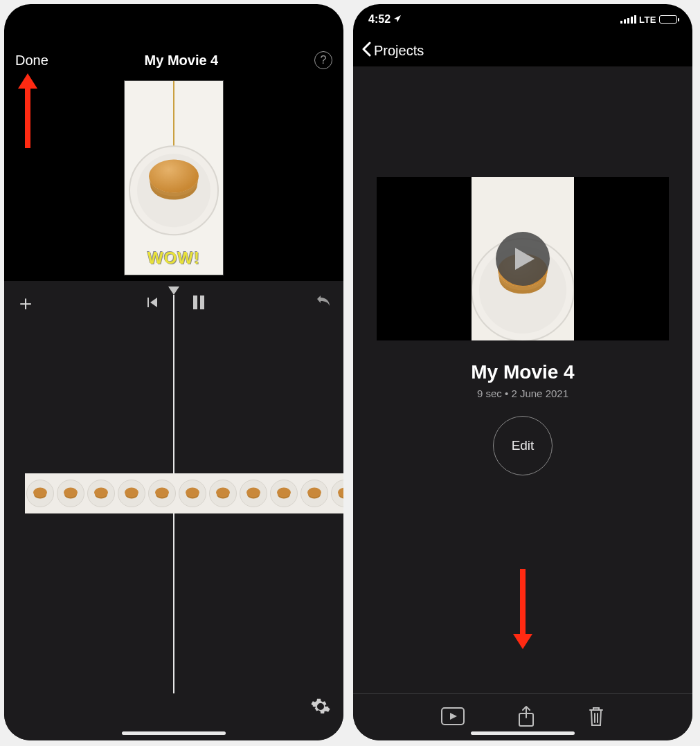 Image resolution: width=700 pixels, height=746 pixels. I want to click on trash-icon, so click(596, 718).